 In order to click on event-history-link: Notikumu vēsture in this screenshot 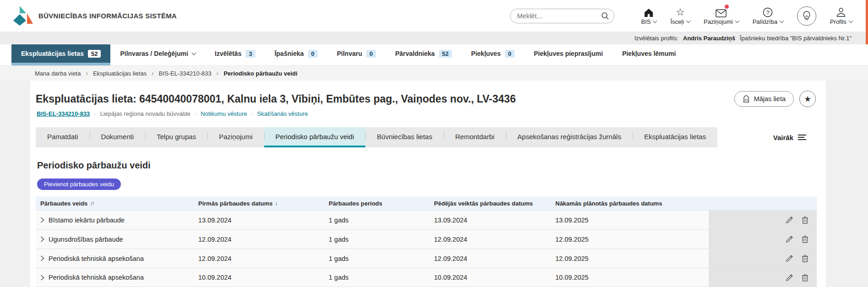, I will do `click(223, 114)`.